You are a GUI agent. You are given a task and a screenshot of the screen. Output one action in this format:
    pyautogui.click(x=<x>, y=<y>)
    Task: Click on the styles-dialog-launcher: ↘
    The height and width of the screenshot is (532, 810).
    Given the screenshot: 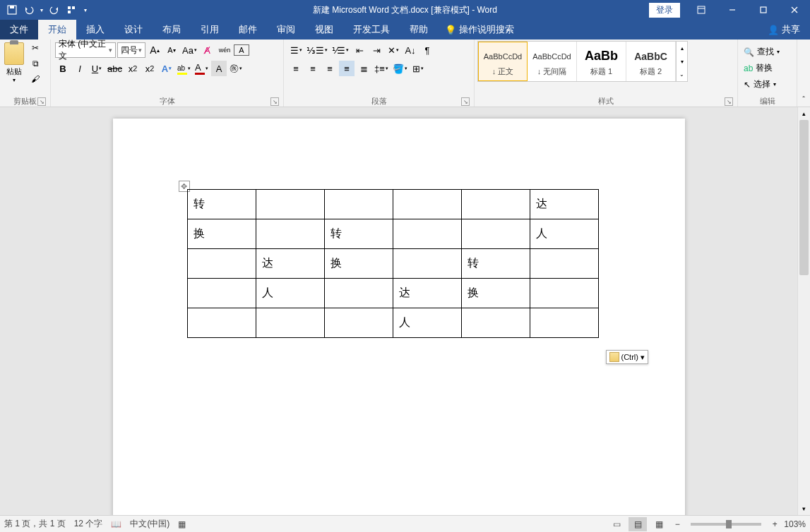 What is the action you would take?
    pyautogui.click(x=729, y=102)
    